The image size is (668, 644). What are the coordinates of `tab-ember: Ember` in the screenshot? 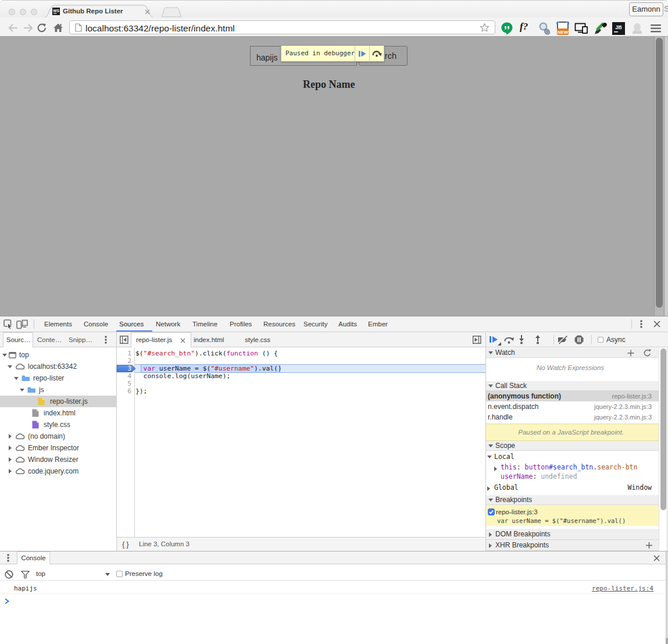 It's located at (378, 324).